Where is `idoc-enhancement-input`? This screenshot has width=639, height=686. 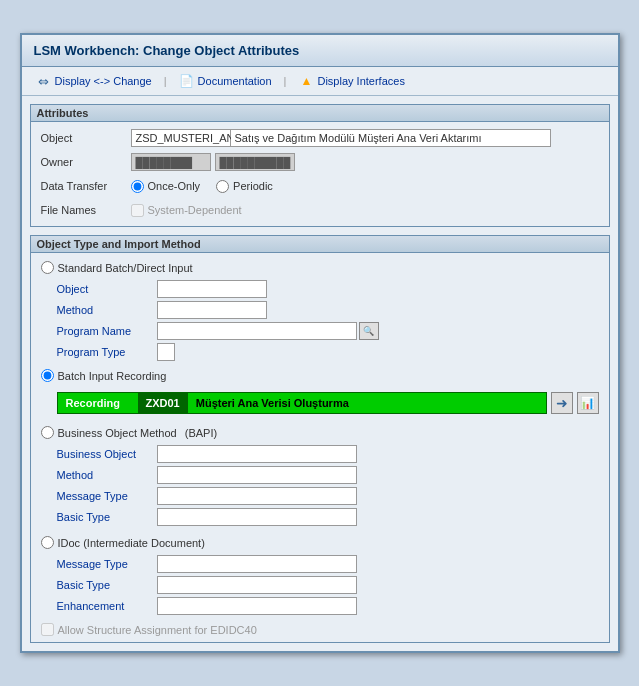 idoc-enhancement-input is located at coordinates (257, 606).